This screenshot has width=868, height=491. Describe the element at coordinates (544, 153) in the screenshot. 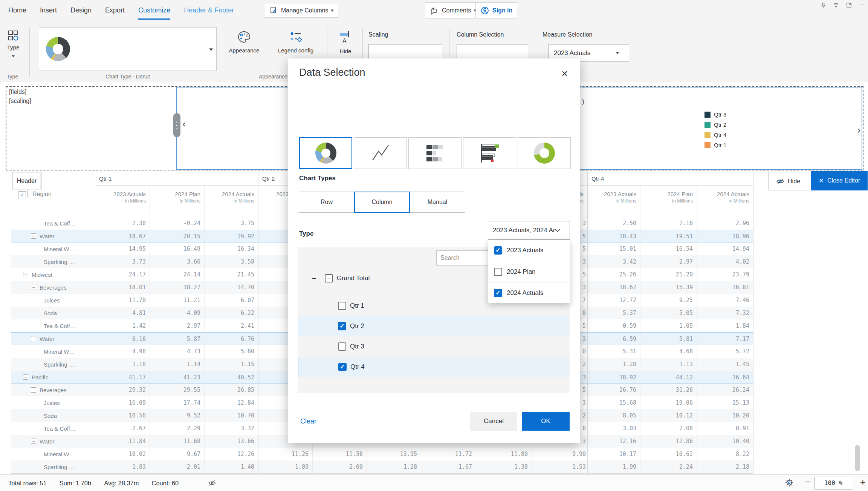

I see `chart-type-tile-ring` at that location.